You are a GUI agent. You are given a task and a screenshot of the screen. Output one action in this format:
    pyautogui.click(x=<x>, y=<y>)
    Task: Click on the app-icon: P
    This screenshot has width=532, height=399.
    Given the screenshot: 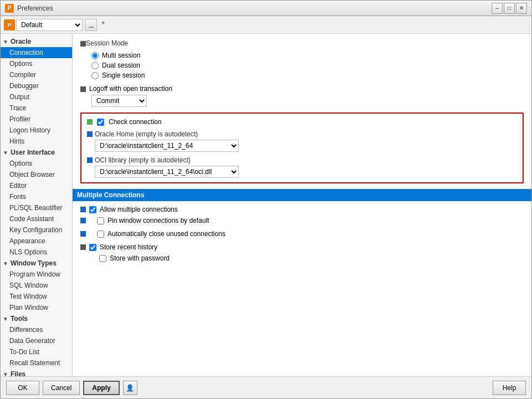 What is the action you would take?
    pyautogui.click(x=9, y=8)
    